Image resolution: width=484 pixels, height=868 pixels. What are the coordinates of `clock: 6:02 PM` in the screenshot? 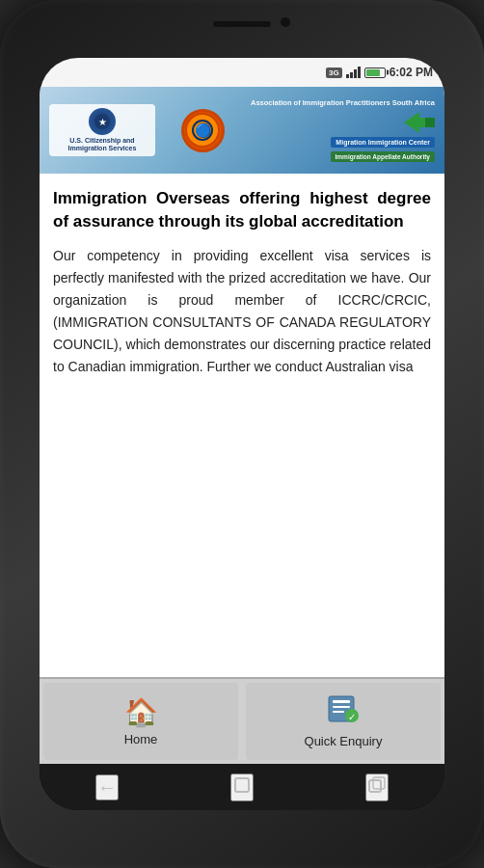 It's located at (411, 72).